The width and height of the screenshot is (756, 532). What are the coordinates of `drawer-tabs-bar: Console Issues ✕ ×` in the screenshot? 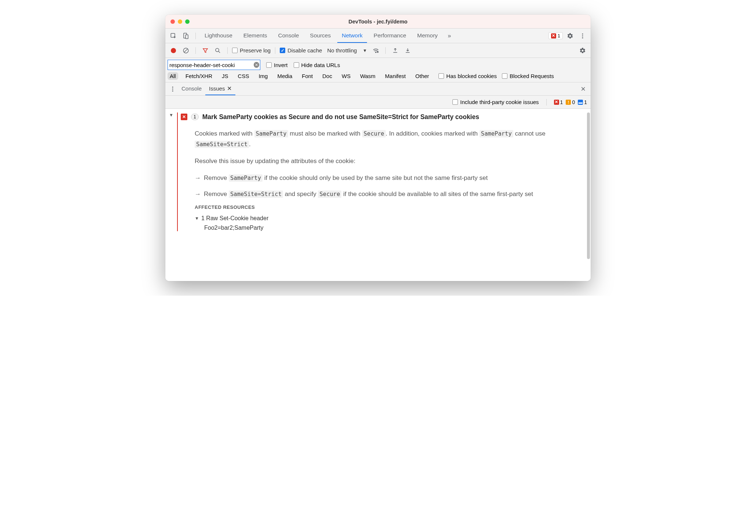 It's located at (378, 89).